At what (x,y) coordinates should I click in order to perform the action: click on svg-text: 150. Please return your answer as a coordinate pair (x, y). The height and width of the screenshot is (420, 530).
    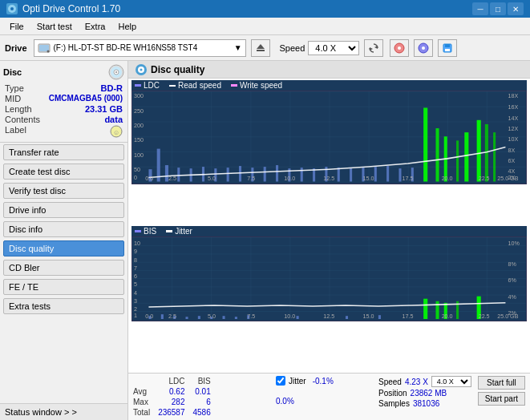
    Looking at the image, I should click on (139, 140).